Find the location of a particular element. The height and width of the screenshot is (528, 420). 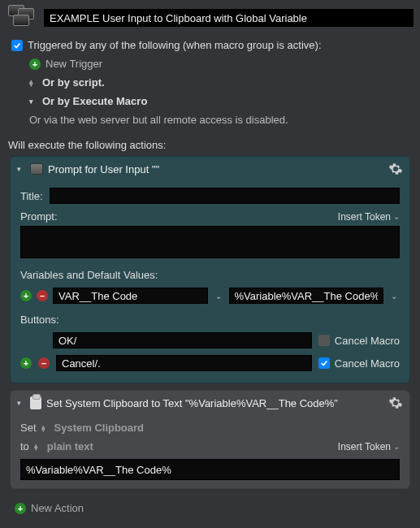

cancel-macro-checkbox-ok is located at coordinates (324, 340).